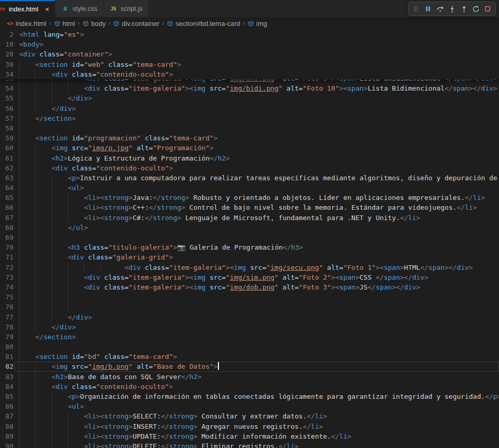  I want to click on line-number: 76, so click(7, 307).